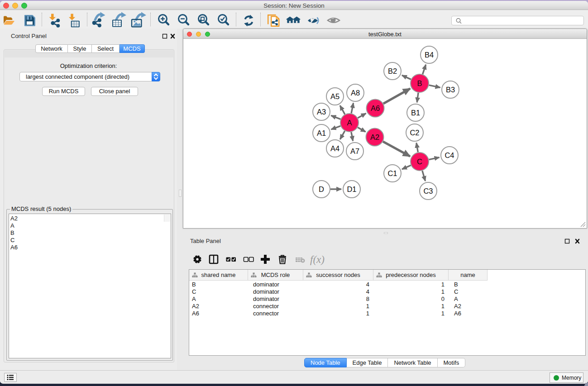 The height and width of the screenshot is (386, 588). Describe the element at coordinates (351, 189) in the screenshot. I see `svg-text: D1` at that location.